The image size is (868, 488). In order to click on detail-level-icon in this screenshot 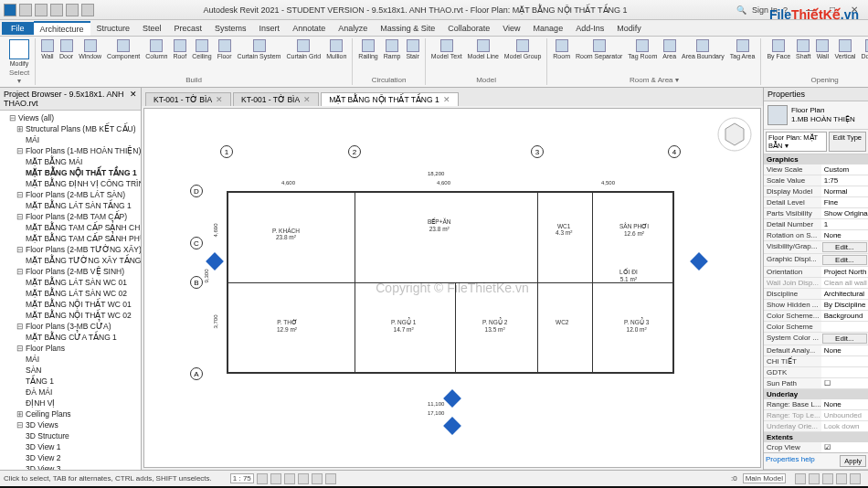, I will do `click(262, 479)`.